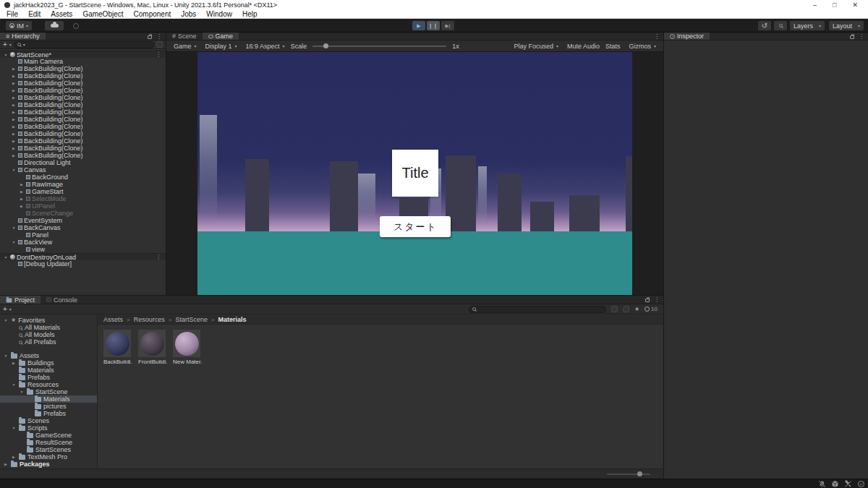 The height and width of the screenshot is (488, 868). What do you see at coordinates (814, 5) in the screenshot?
I see `minimize-button: –` at bounding box center [814, 5].